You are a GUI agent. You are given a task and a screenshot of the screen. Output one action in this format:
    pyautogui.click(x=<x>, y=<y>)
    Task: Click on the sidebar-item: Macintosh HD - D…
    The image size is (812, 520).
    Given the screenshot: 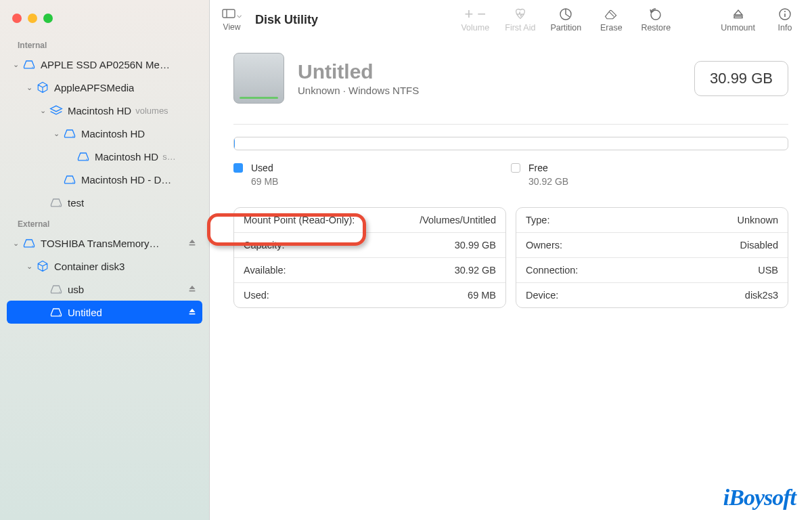 What is the action you would take?
    pyautogui.click(x=104, y=179)
    